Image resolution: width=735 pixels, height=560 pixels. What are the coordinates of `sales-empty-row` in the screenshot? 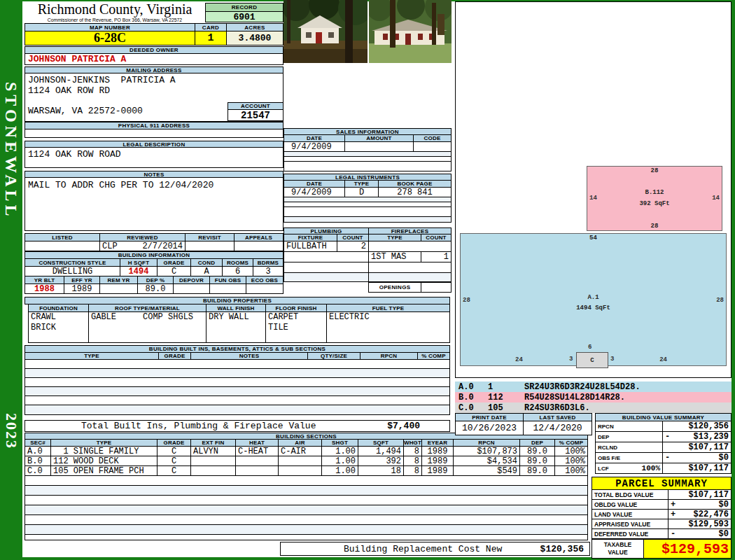 It's located at (368, 167).